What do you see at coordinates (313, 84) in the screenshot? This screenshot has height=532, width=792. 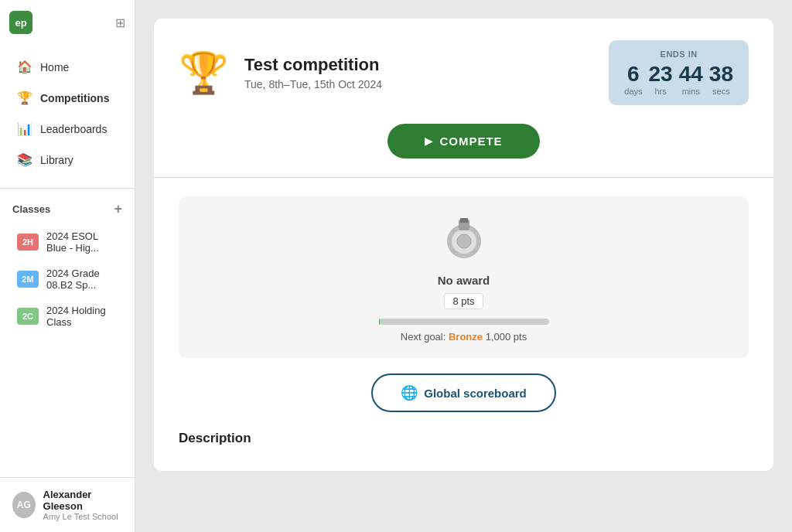 I see `competition-date: Tue, 8th–Tue, 15th Oct 2024` at bounding box center [313, 84].